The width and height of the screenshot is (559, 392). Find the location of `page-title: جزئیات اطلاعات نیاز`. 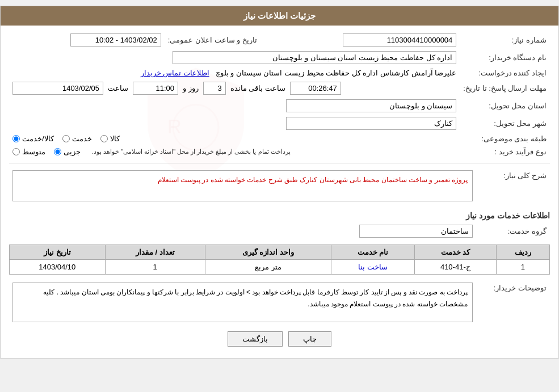

page-title: جزئیات اطلاعات نیاز is located at coordinates (279, 16).